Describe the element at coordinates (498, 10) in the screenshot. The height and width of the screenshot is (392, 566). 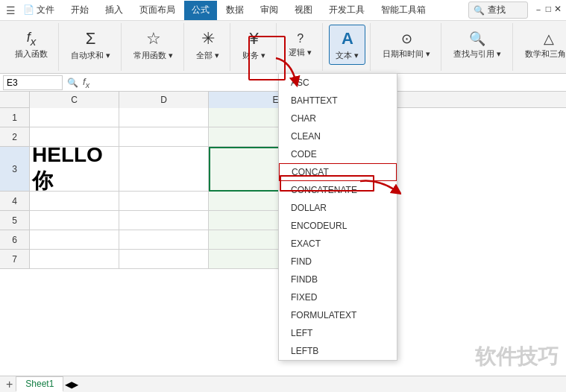
I see `search-box: 🔍 查找` at that location.